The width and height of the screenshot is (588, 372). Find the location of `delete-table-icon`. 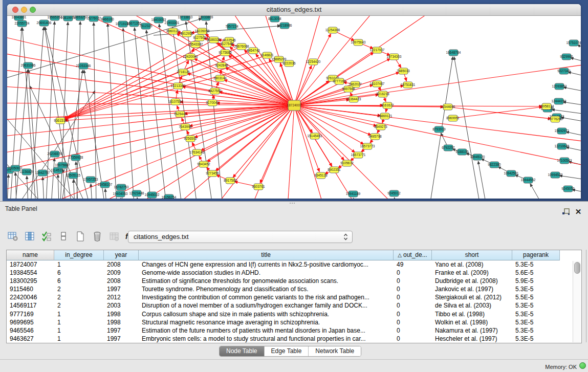

delete-table-icon is located at coordinates (97, 236).